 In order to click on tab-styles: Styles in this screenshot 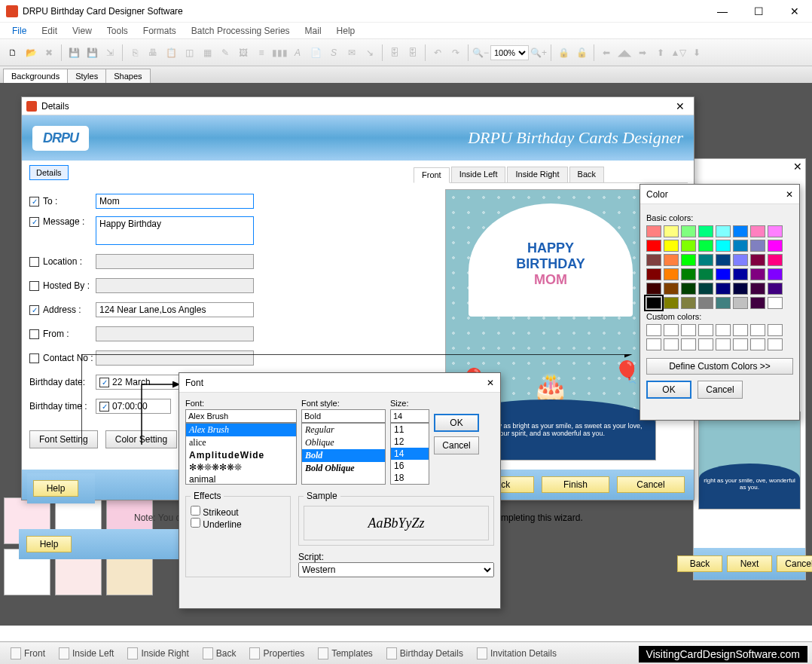, I will do `click(87, 75)`.